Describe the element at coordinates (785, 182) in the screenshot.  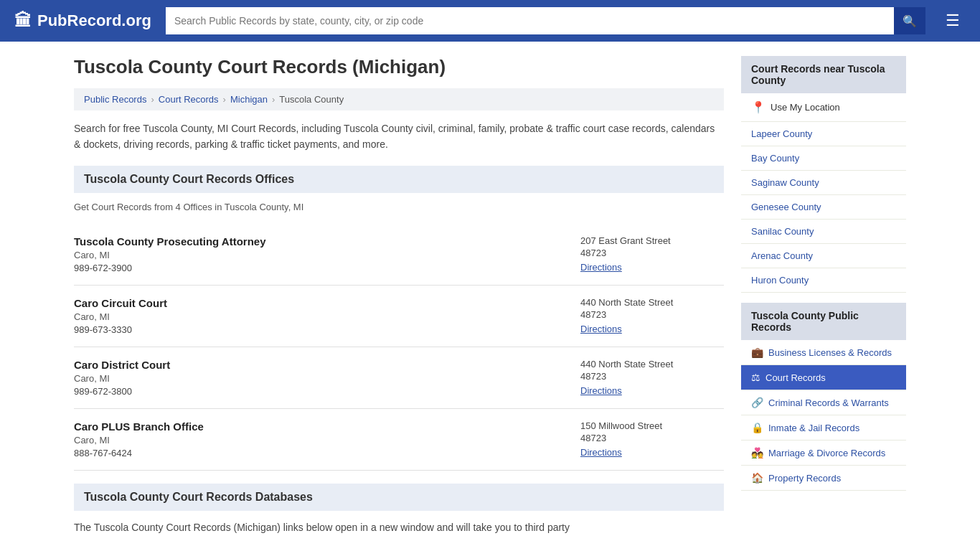
I see `saginaw-label: Saginaw County` at that location.